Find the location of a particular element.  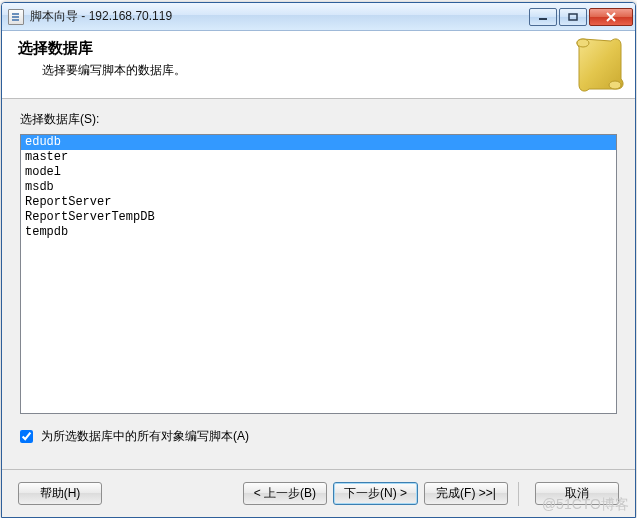

database-item: msdb is located at coordinates (318, 188).